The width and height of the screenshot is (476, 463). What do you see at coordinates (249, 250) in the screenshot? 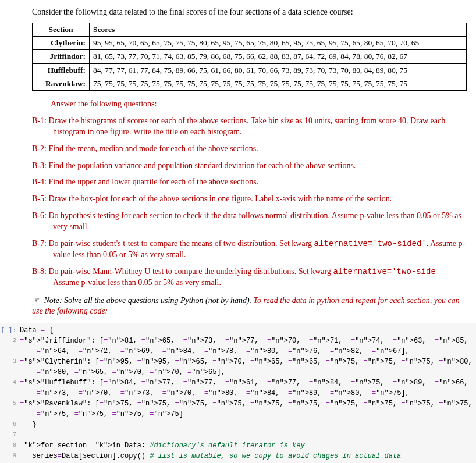
I see `question-b7: B-7: Do pair-wise student's t-test to co…` at bounding box center [249, 250].